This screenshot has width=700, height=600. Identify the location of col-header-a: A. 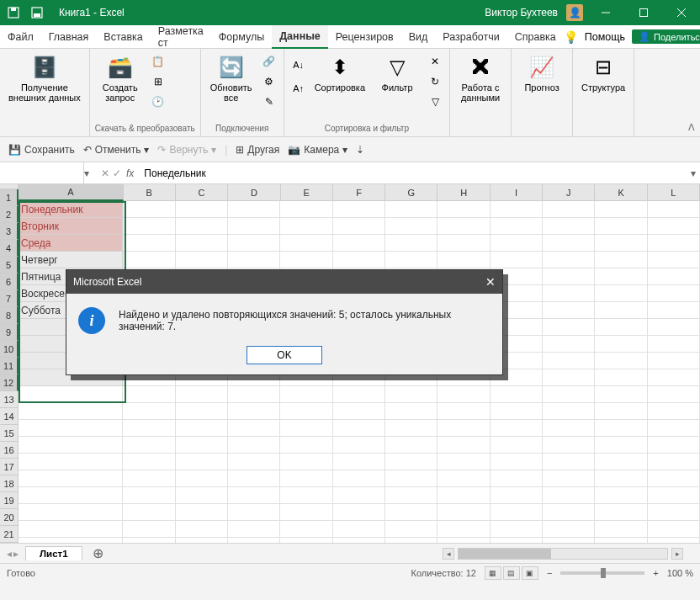
(71, 193).